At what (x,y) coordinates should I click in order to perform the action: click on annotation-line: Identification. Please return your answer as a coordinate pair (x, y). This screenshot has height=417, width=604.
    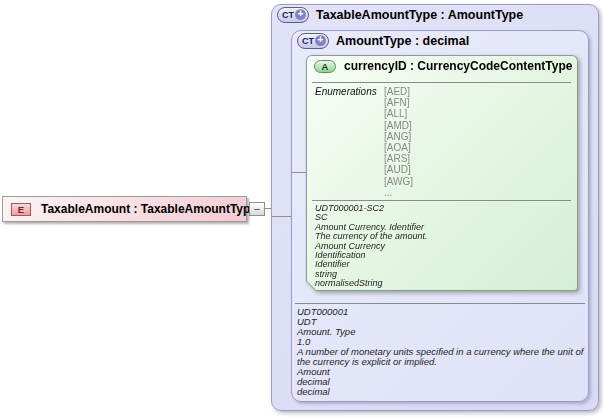
    Looking at the image, I should click on (442, 256).